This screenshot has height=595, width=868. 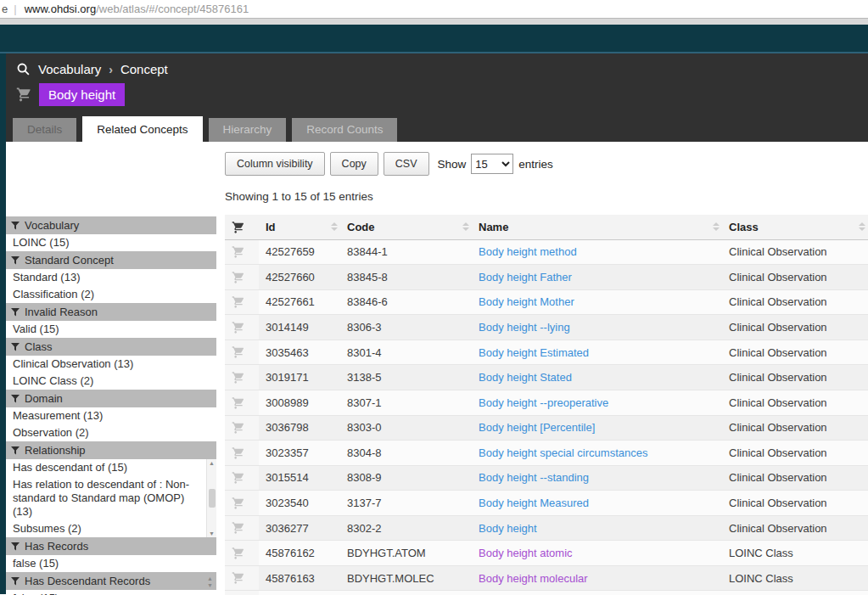 I want to click on concept-link: Body height [Percentile], so click(x=536, y=428).